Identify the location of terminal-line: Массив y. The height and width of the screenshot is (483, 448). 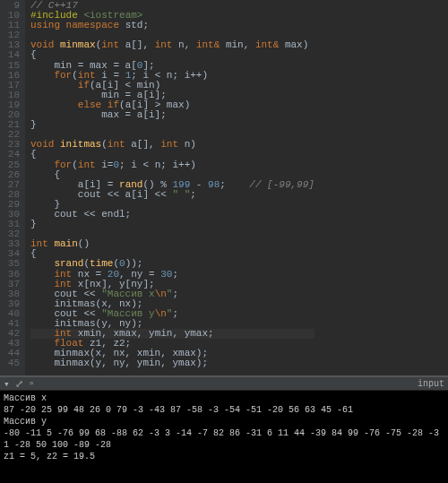
(224, 421).